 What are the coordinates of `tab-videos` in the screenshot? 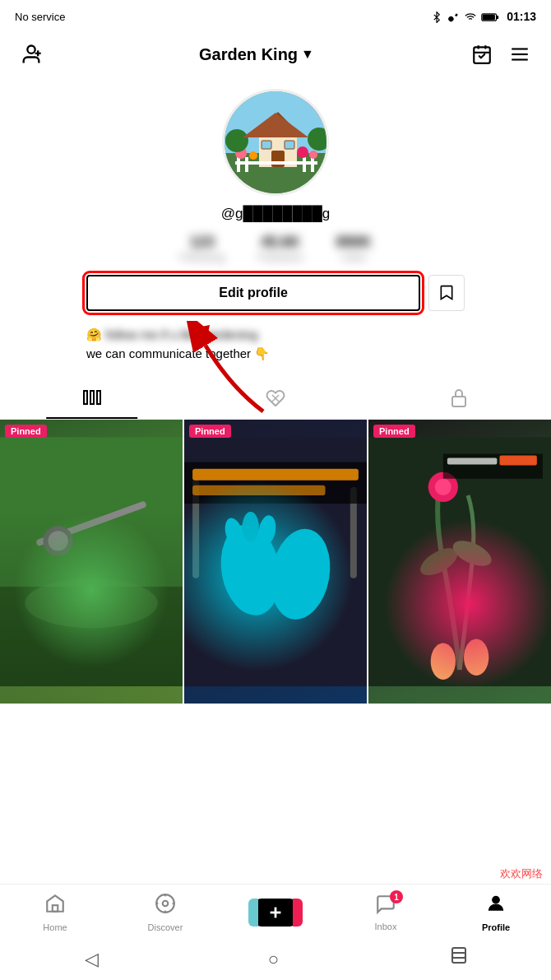 It's located at (92, 397).